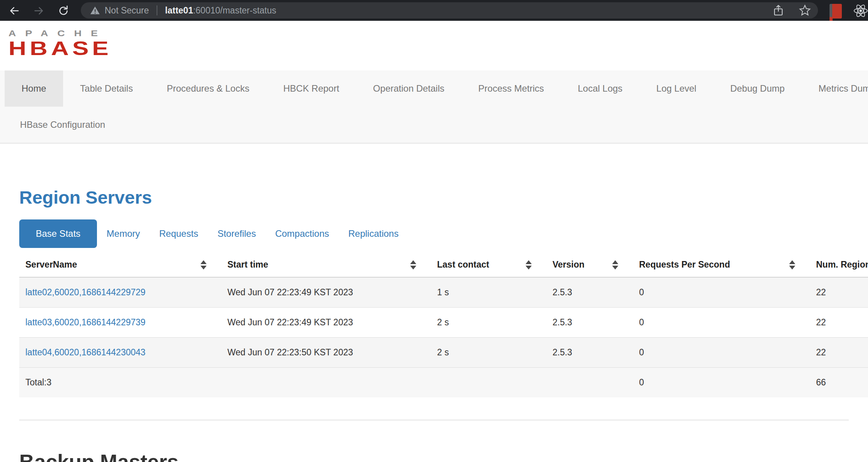  Describe the element at coordinates (434, 125) in the screenshot. I see `navbar-row-2: HBase Configuration` at that location.